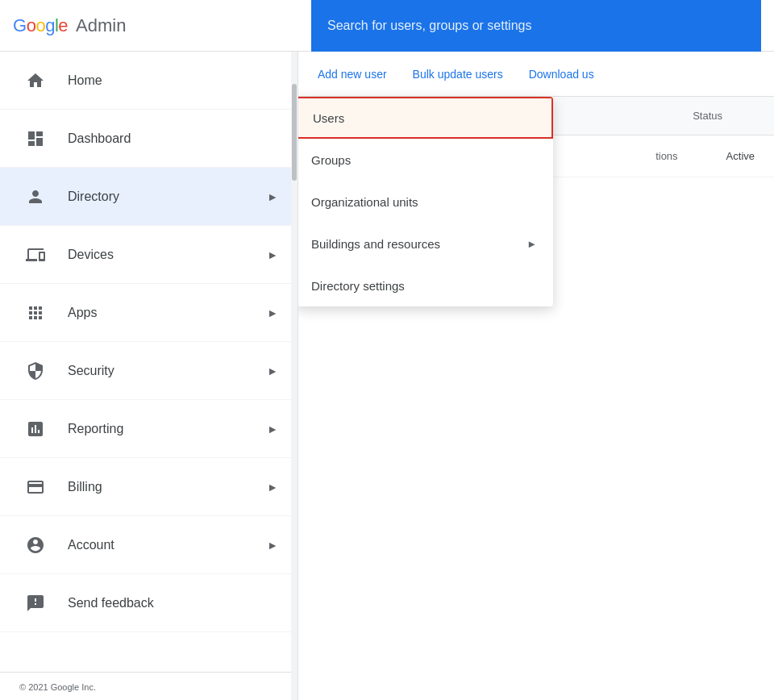  Describe the element at coordinates (148, 81) in the screenshot. I see `sidebar-item-home: Home` at that location.